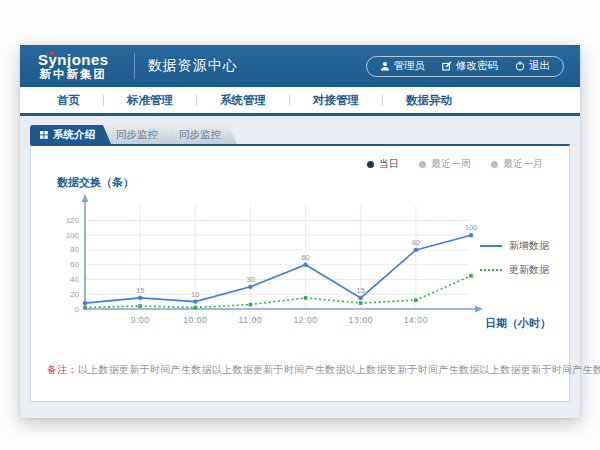  I want to click on power-icon, so click(520, 66).